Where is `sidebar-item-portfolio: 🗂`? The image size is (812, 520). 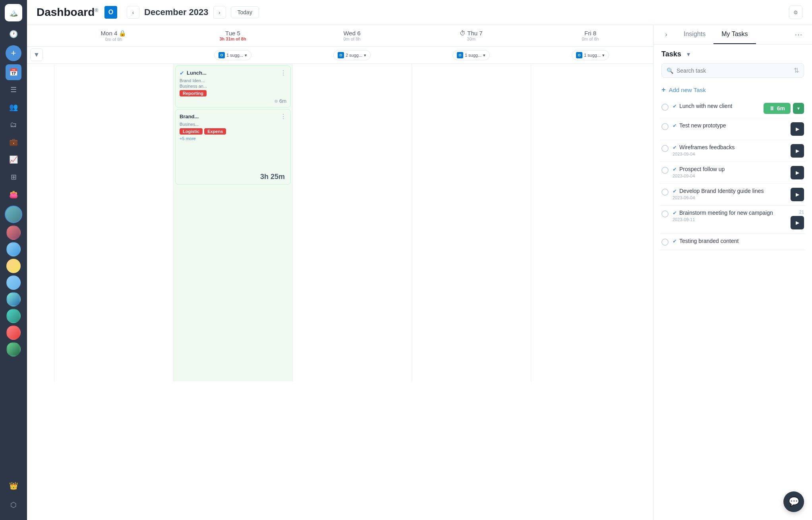
sidebar-item-portfolio: 🗂 is located at coordinates (14, 125).